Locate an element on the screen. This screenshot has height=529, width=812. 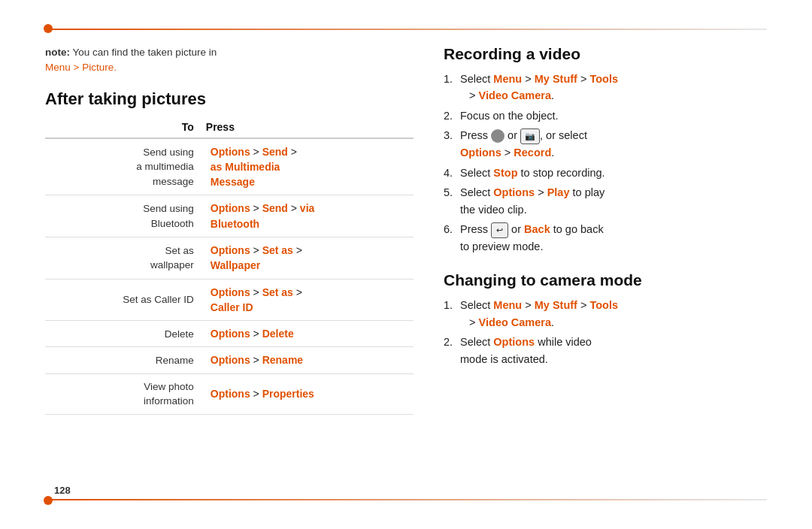
after-taking-pictures-title: After taking pictures is located at coordinates (229, 99).